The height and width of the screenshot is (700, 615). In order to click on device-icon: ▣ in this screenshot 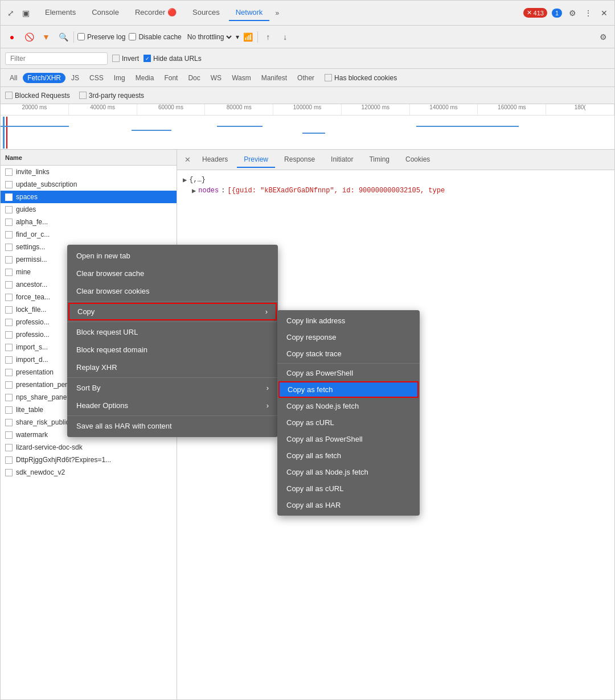, I will do `click(26, 13)`.